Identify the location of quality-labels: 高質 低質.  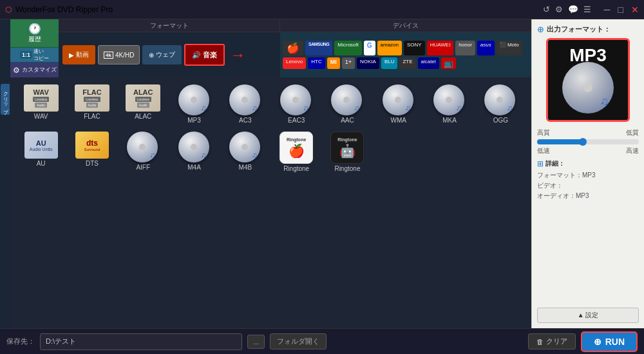
(588, 133).